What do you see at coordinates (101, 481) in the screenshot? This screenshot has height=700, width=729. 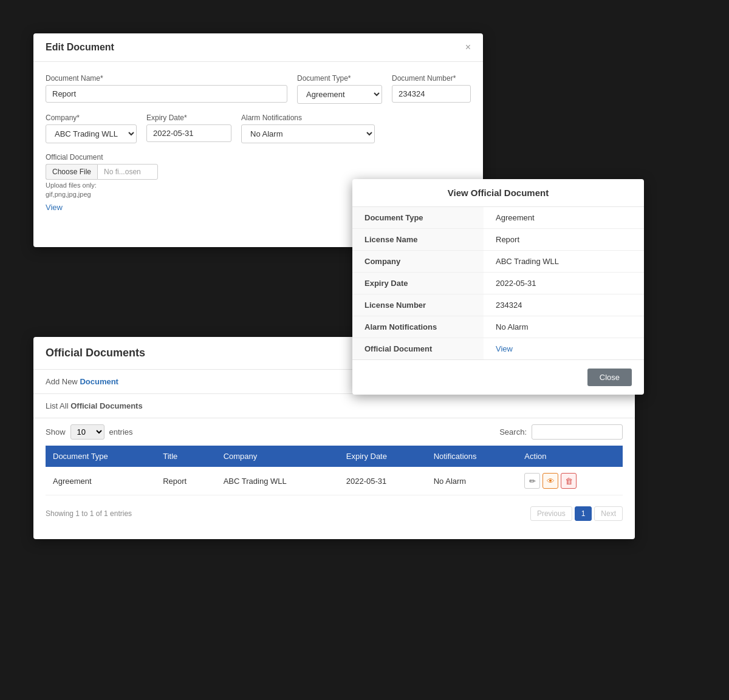 I see `cell-doc-type: Agreement` at bounding box center [101, 481].